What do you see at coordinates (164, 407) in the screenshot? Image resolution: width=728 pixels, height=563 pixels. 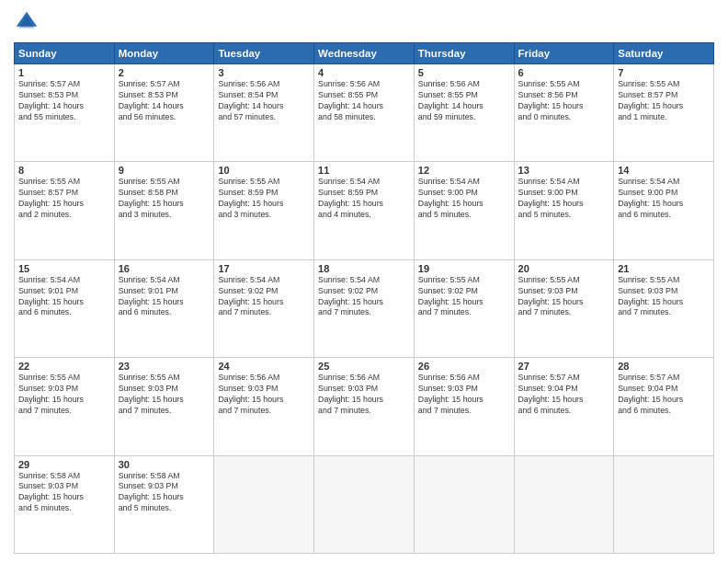 I see `day-cell: 23Sunrise: 5:55 AM Sunset: 9:03 PM Dayli…` at bounding box center [164, 407].